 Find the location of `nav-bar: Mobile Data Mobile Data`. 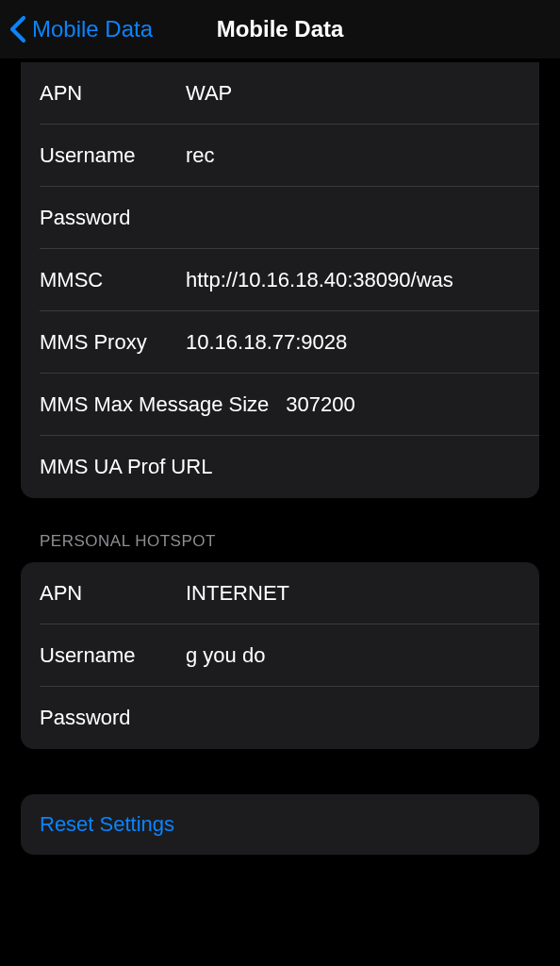

nav-bar: Mobile Data Mobile Data is located at coordinates (280, 29).